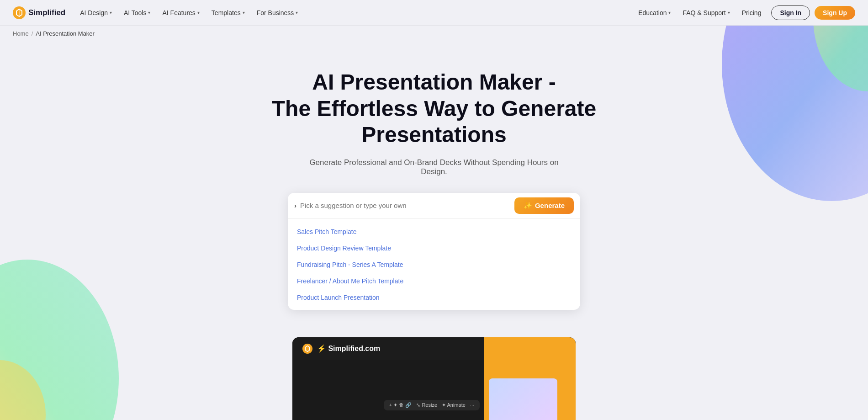 The width and height of the screenshot is (868, 420). I want to click on nav-right-items: Education ▾ FAQ & Support ▾ Pricing, so click(700, 13).